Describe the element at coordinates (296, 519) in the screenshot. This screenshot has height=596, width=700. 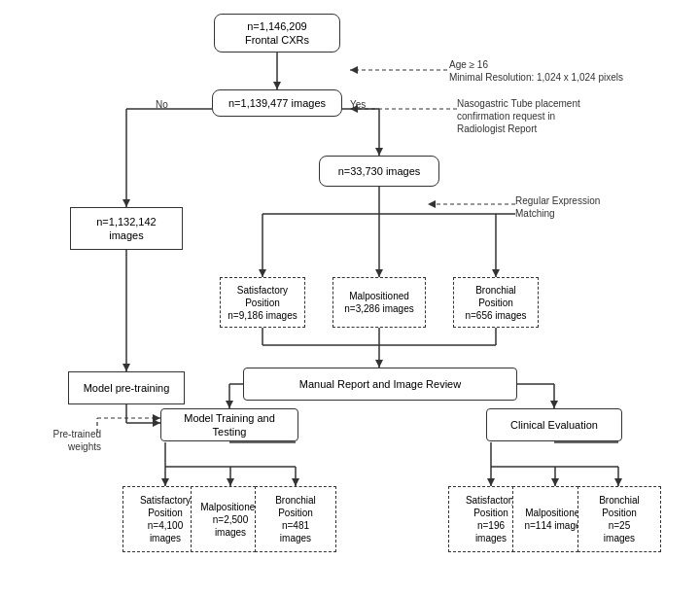
I see `bronchial-bottom-box: Bronchial Position n=481 images` at that location.